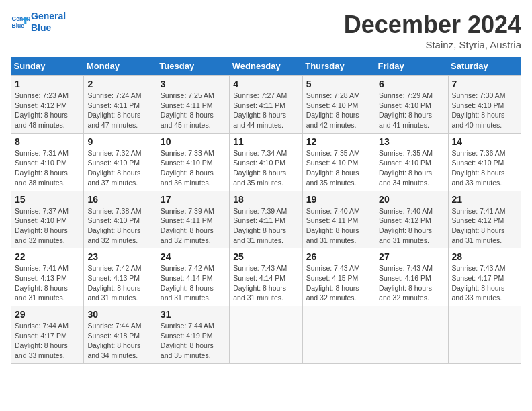  What do you see at coordinates (266, 168) in the screenshot?
I see `day-info: Sunrise: 7:34 AMSunset: 4:10 PMDaylight:…` at bounding box center [266, 168].